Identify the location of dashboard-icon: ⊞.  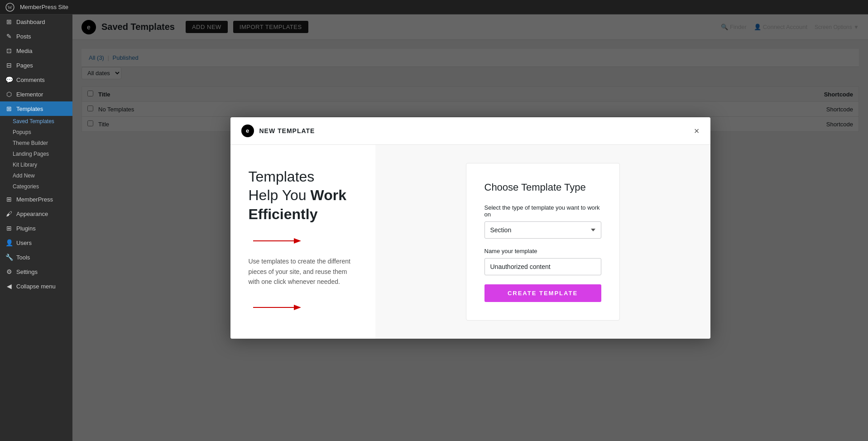
(9, 22).